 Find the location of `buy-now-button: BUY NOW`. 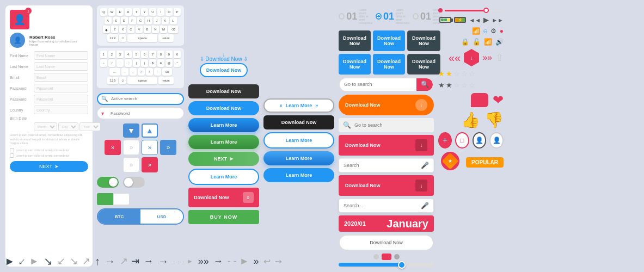

buy-now-button: BUY NOW is located at coordinates (224, 217).